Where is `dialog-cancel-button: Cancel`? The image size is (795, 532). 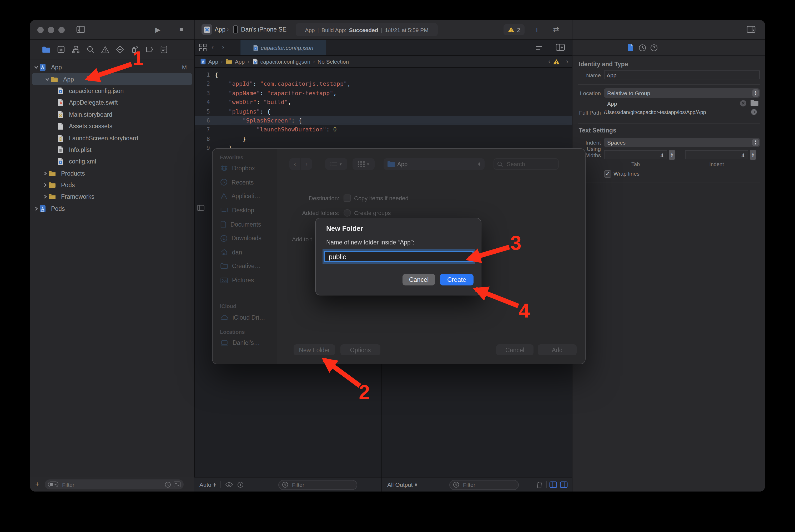 dialog-cancel-button: Cancel is located at coordinates (515, 350).